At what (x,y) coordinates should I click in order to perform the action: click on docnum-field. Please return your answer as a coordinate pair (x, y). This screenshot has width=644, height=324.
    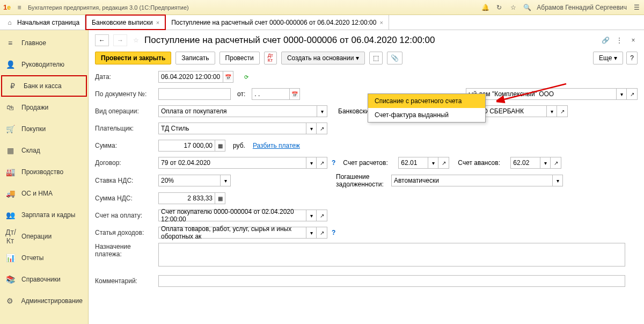
    Looking at the image, I should click on (194, 94).